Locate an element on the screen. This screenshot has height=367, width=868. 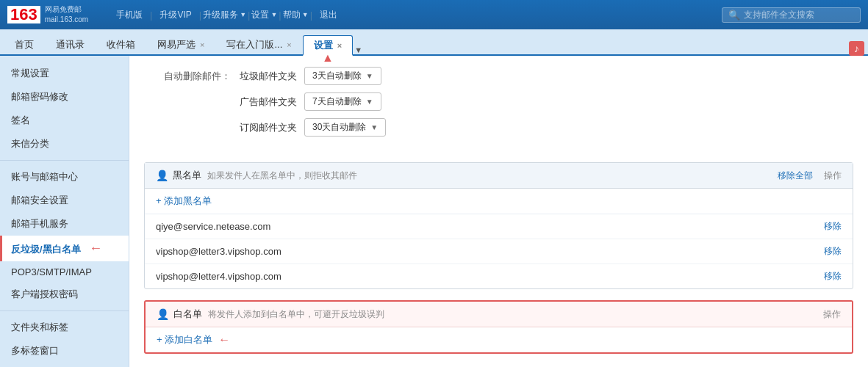
top-header: 163 网易免费邮 mail.163.com 手机版 | 升级VIP | 升级服… is located at coordinates (434, 15).